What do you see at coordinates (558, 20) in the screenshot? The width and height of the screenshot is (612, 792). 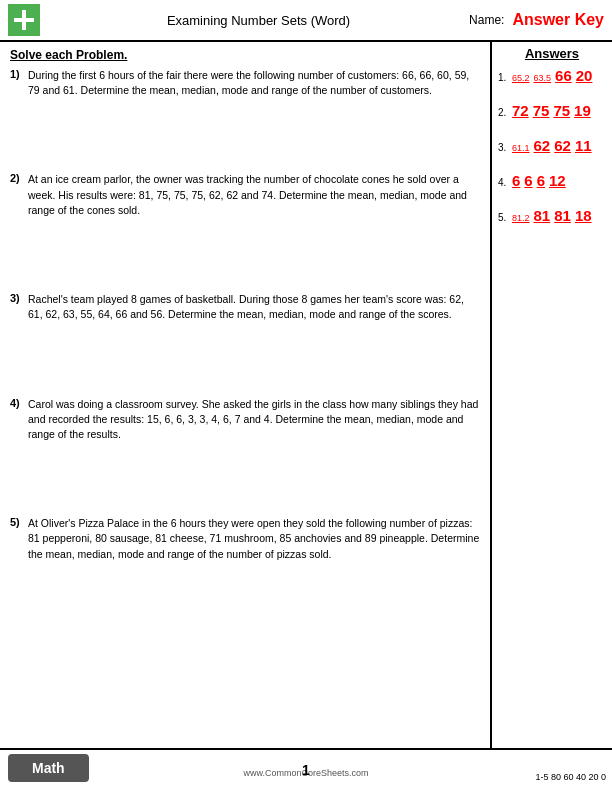 I see `answer-key-label: Answer Key` at bounding box center [558, 20].